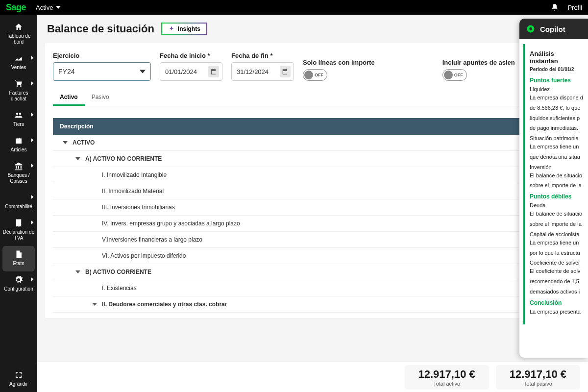  Describe the element at coordinates (557, 138) in the screenshot. I see `copilot-text: Situación patrimonia` at that location.